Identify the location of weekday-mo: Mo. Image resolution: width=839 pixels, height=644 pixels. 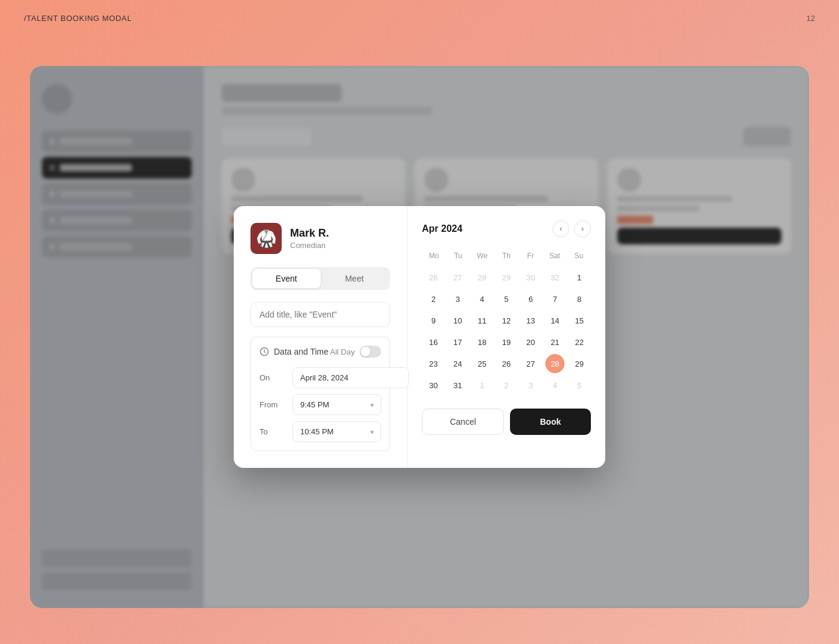
(434, 256).